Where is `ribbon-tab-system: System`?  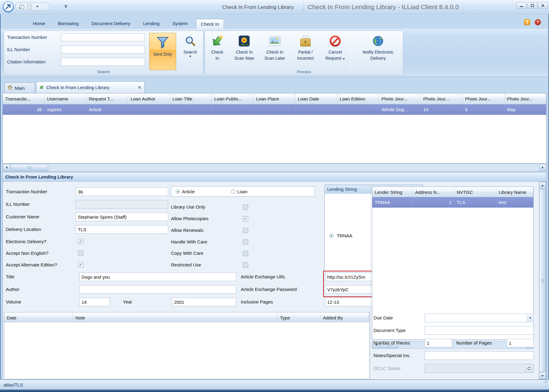
ribbon-tab-system: System is located at coordinates (180, 24).